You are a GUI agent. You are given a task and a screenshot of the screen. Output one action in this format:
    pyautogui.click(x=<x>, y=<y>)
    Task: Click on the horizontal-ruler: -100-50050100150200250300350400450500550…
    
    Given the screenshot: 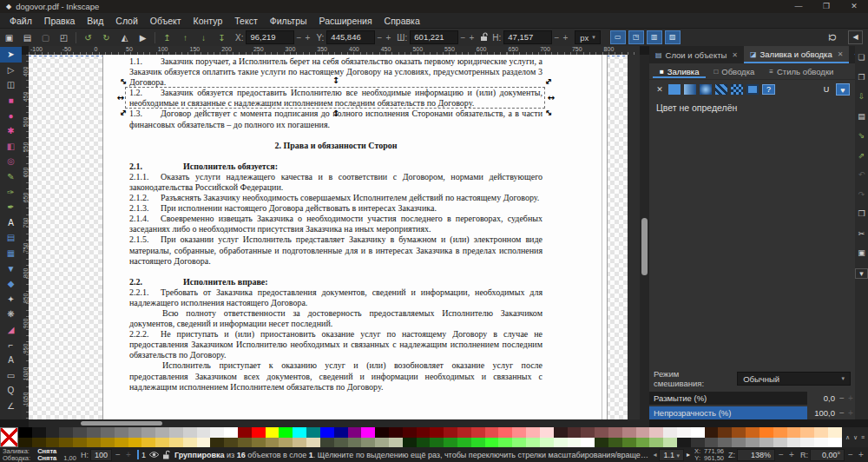 What is the action you would take?
    pyautogui.click(x=334, y=50)
    